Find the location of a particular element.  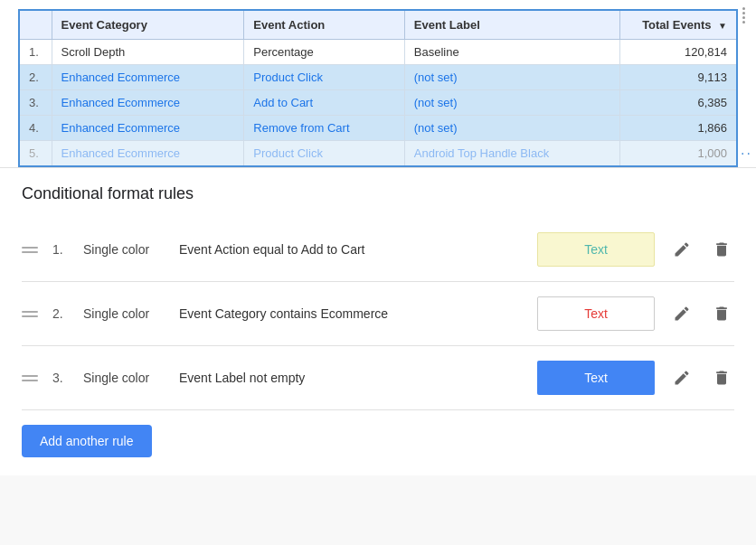

cell-rownum: 3. is located at coordinates (35, 103).